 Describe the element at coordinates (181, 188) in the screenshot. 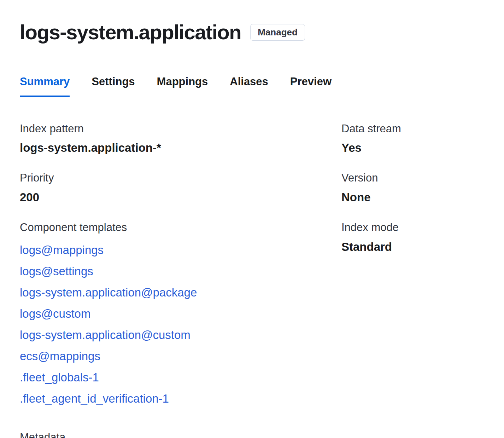

I see `field-priority: Priority 200` at that location.